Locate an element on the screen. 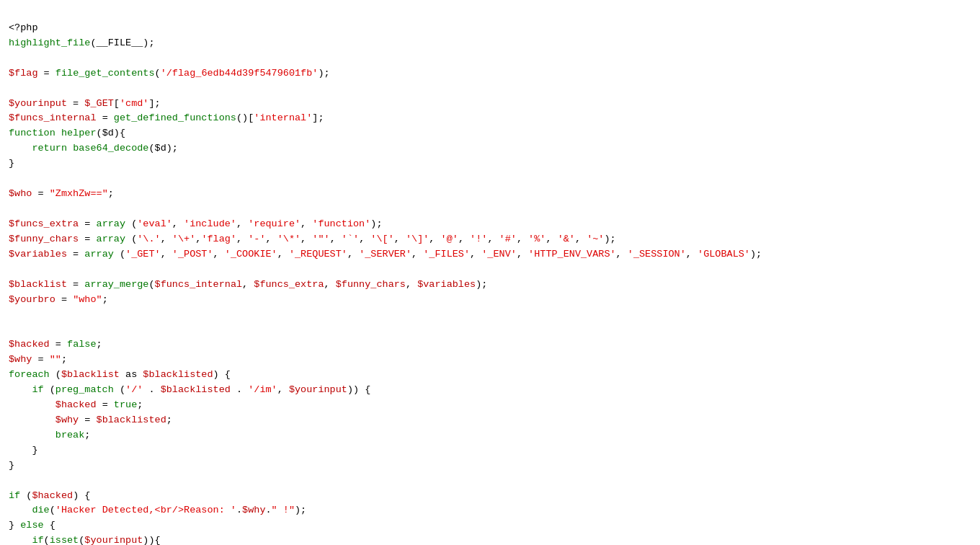  blacklist-var: $blacklist is located at coordinates (37, 284).